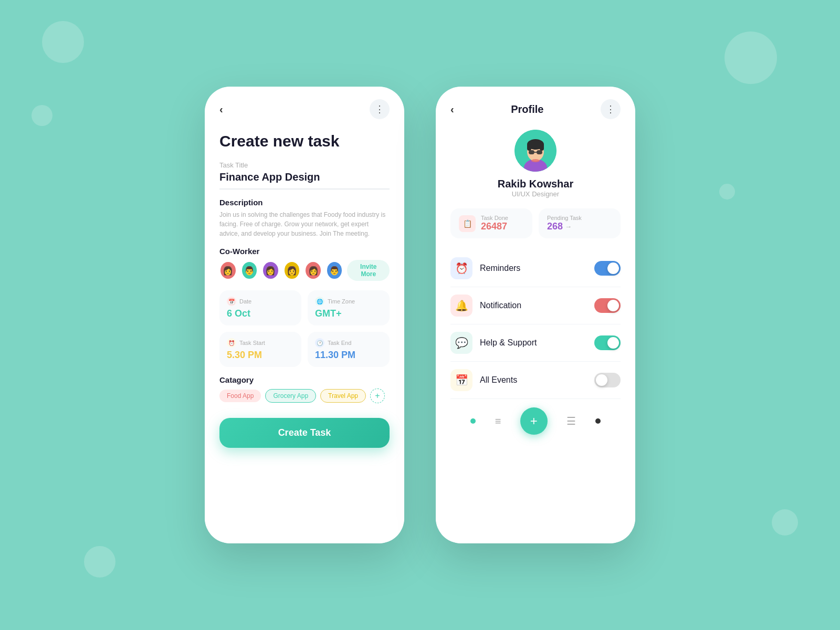 The image size is (840, 630). What do you see at coordinates (304, 329) in the screenshot?
I see `time-grid: 📅 Date 6 Oct 🌐 Time Zone GMT+` at bounding box center [304, 329].